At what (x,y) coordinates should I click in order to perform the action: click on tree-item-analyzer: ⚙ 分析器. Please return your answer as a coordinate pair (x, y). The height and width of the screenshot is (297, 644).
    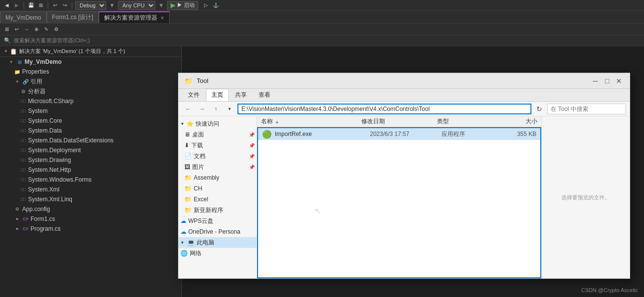
    Looking at the image, I should click on (90, 91).